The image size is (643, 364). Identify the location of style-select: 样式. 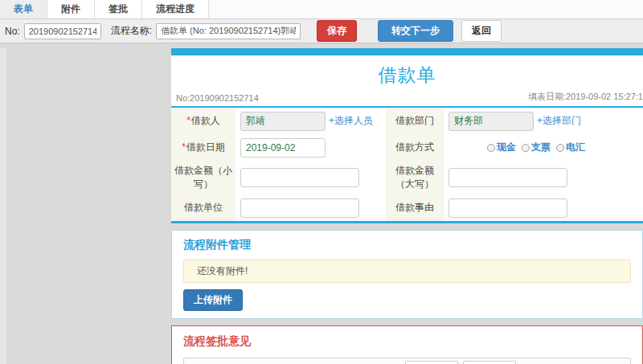
(432, 362).